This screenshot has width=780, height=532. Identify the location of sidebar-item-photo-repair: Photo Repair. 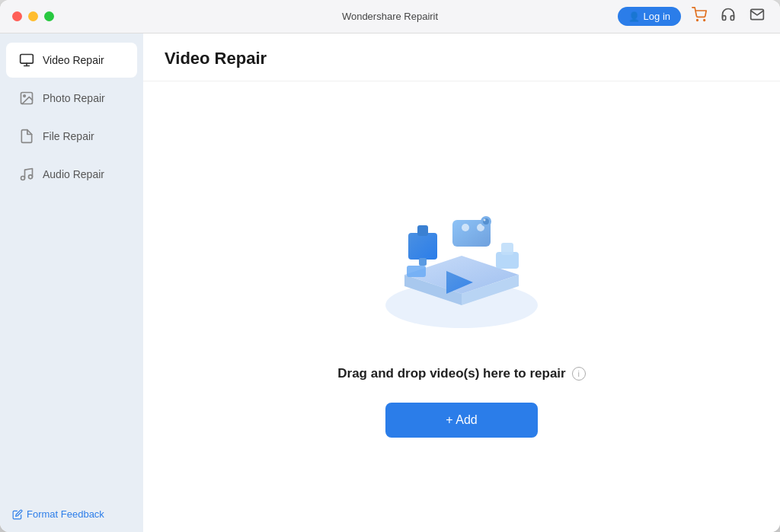
(72, 98).